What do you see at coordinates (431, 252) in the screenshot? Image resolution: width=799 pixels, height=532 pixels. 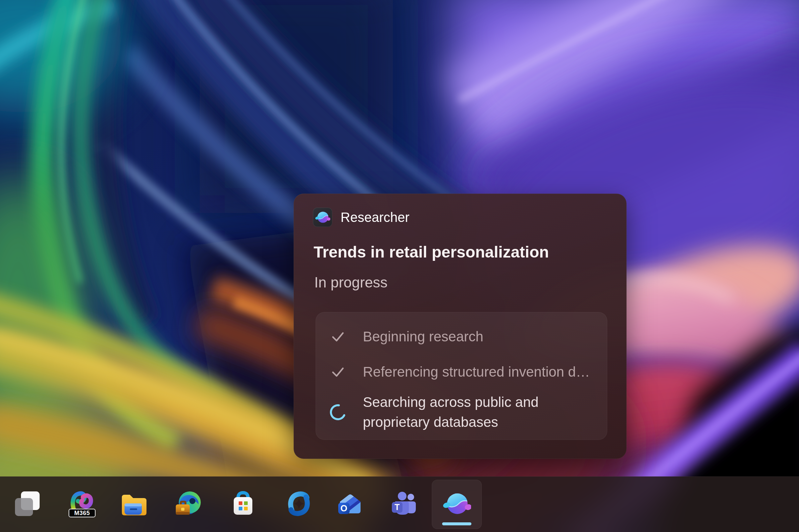 I see `task-title: Trends in retail personalization` at bounding box center [431, 252].